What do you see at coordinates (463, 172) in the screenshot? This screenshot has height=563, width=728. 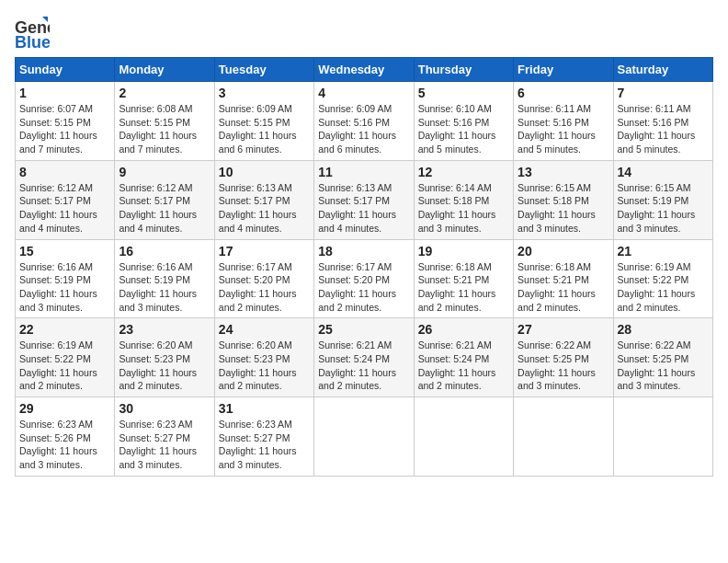 I see `day-number: 12` at bounding box center [463, 172].